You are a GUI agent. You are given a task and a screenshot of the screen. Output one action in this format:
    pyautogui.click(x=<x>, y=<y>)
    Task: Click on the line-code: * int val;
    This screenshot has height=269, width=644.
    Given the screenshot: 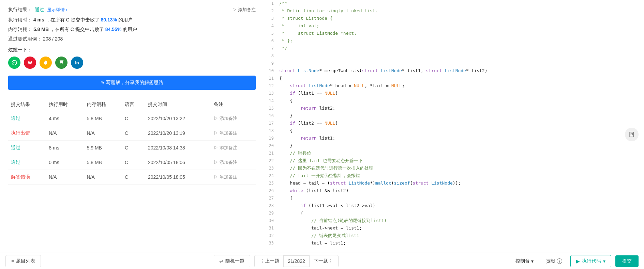 What is the action you would take?
    pyautogui.click(x=461, y=26)
    